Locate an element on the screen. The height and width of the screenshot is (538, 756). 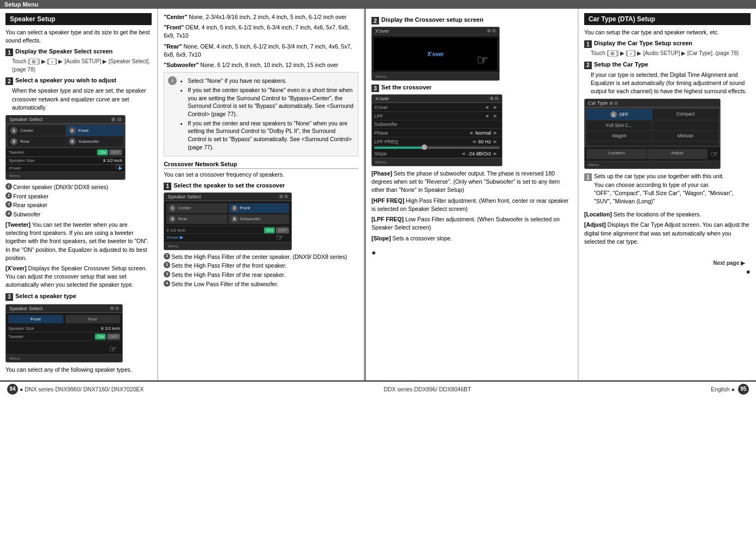
xs2-header: X'over ⊞ ⊟ is located at coordinates (437, 99).